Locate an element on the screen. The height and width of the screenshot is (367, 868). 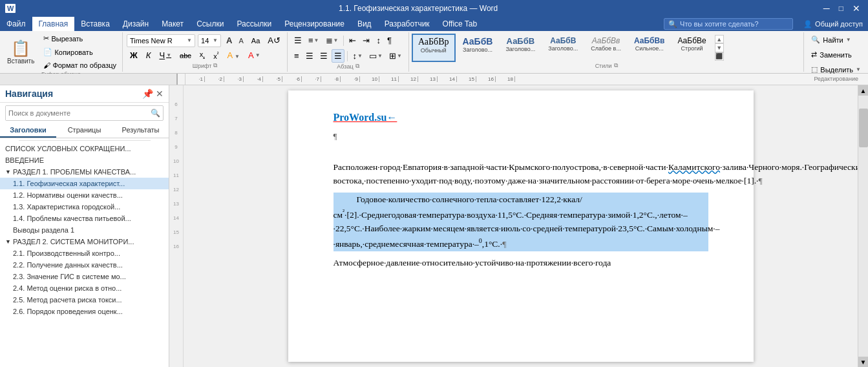
show-marks-button: ¶ is located at coordinates (389, 40).